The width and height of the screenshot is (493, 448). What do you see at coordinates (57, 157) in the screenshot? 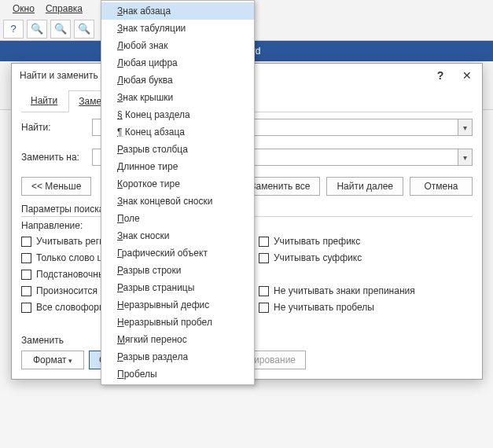
I see `replace-label: Заменить на:` at bounding box center [57, 157].